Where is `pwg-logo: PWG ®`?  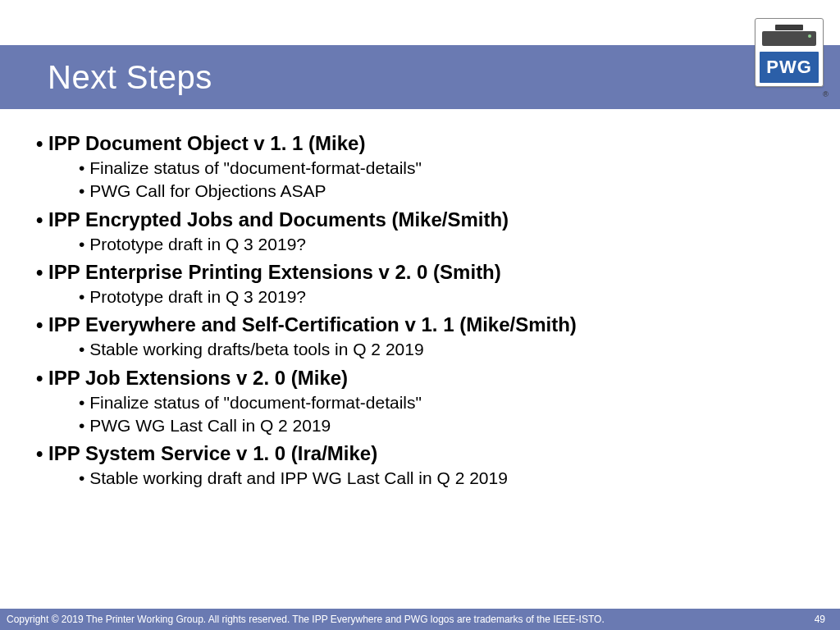 pwg-logo: PWG ® is located at coordinates (789, 64).